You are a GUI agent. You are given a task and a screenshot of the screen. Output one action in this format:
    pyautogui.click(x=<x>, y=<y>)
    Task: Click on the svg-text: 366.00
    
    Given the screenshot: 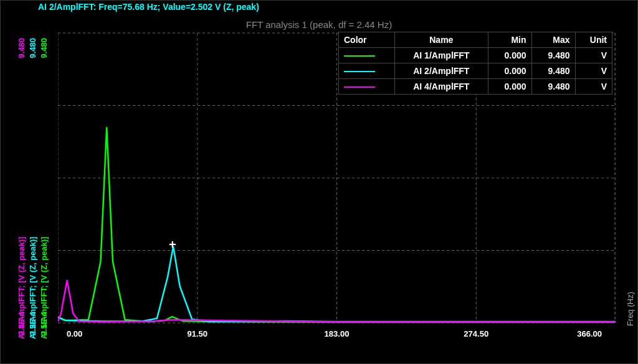 What is the action you would take?
    pyautogui.click(x=589, y=334)
    